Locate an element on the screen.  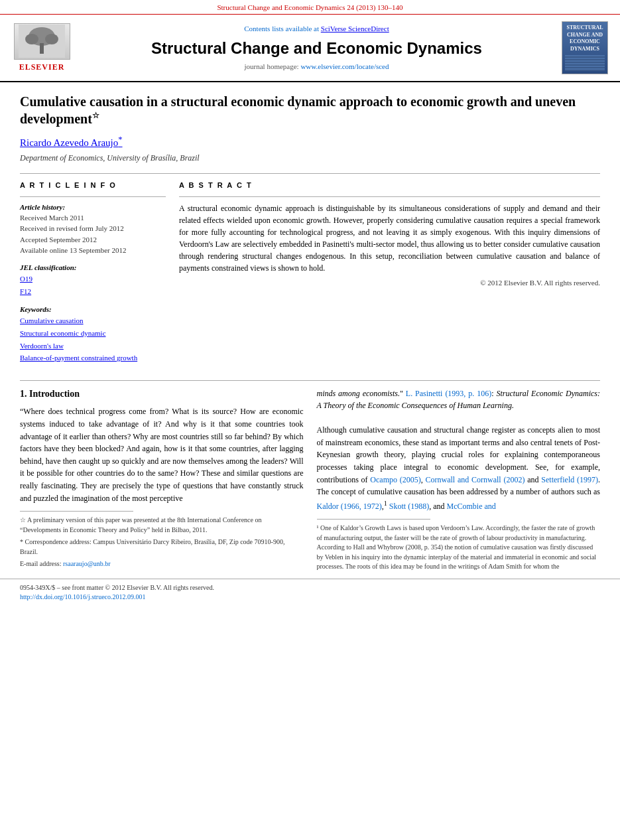
author-affiliation: Department of Economics, University of B… is located at coordinates (310, 158).